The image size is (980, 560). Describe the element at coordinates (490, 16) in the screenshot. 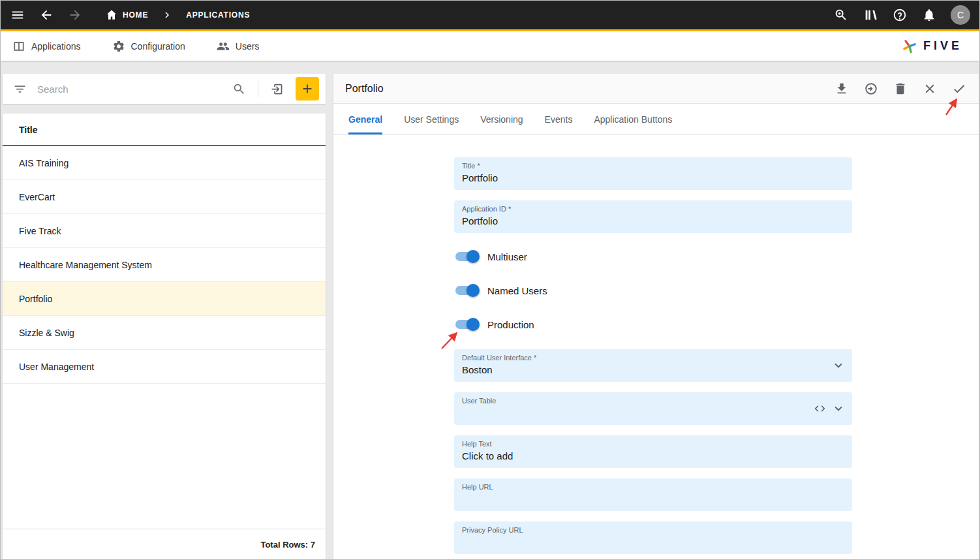

I see `topbar: HOME APPLICATIONS C` at that location.